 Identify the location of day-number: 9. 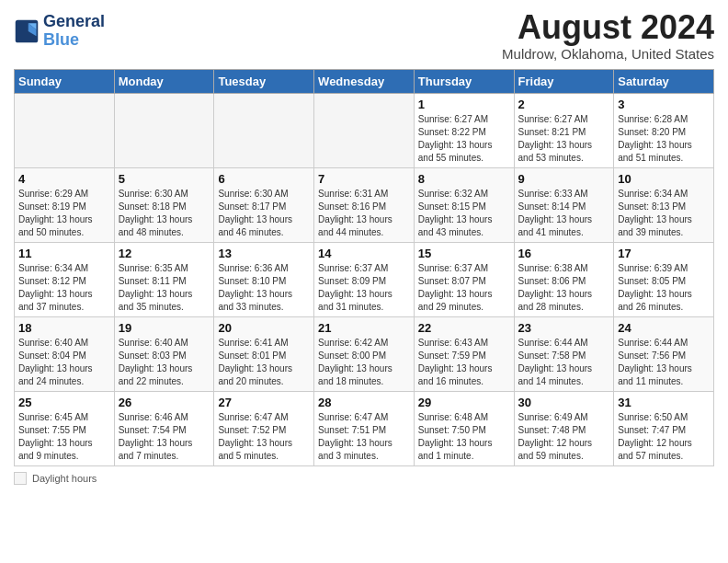
(564, 178).